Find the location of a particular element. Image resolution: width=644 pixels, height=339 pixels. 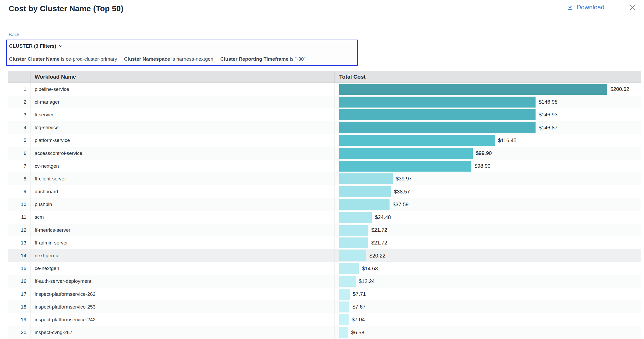

download-button: Download is located at coordinates (586, 7).